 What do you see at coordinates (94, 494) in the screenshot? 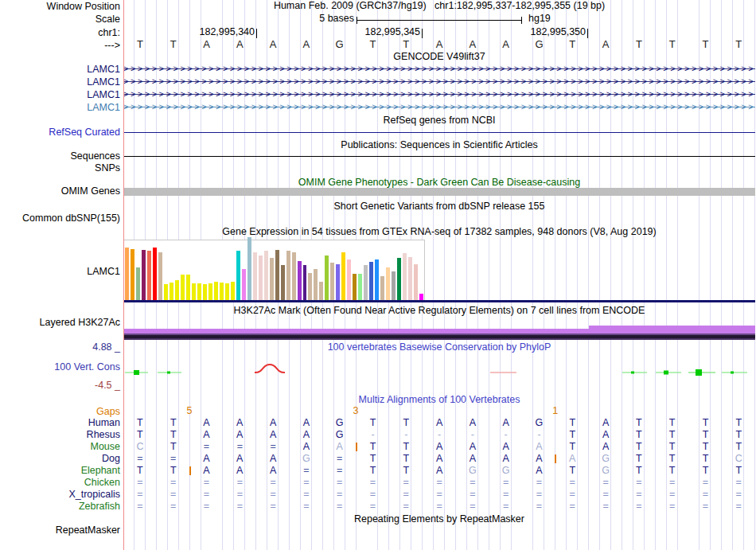
I see `species-label-x_tropicalis: X_tropicalis` at bounding box center [94, 494].